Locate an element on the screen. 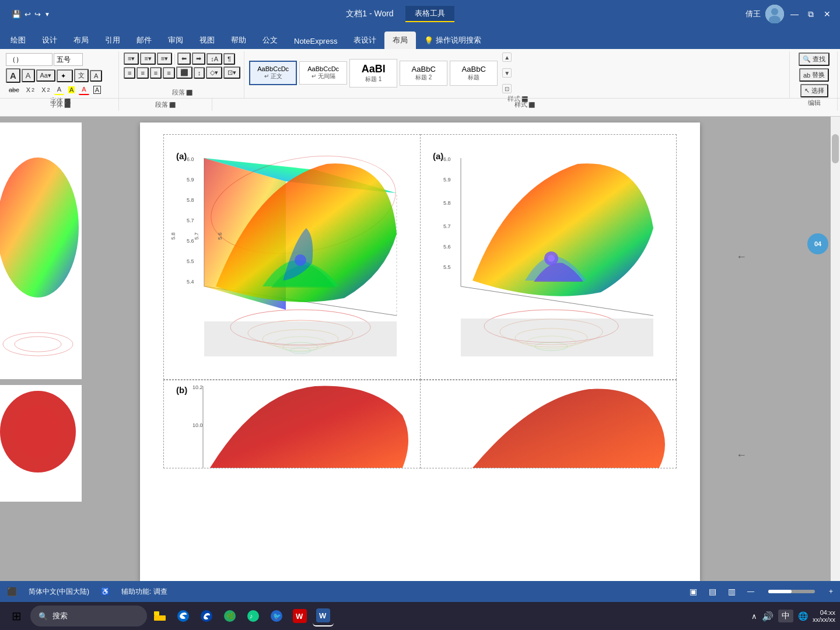 The image size is (840, 630). para-expand-icon: ⬛ is located at coordinates (189, 93).